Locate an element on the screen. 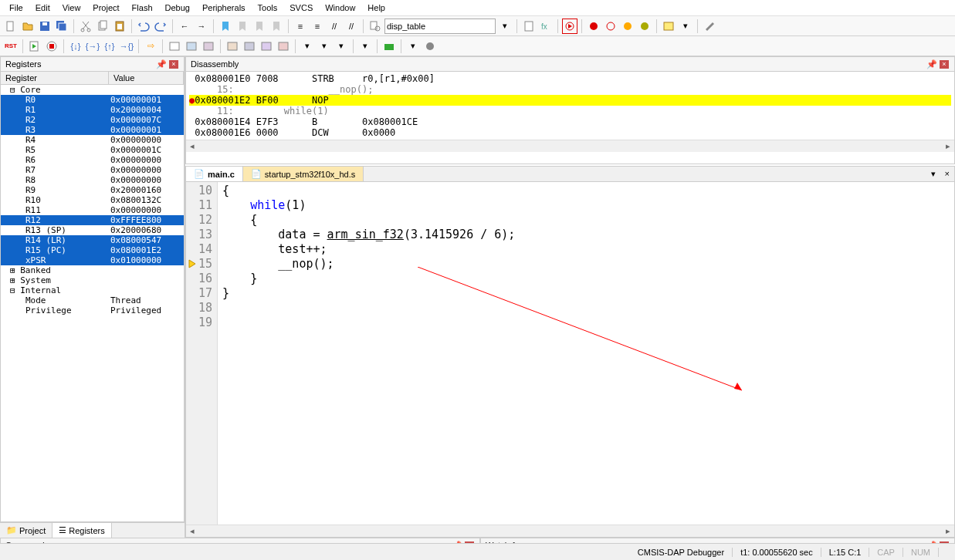  tab-main-c: 📄main.c is located at coordinates (215, 174).